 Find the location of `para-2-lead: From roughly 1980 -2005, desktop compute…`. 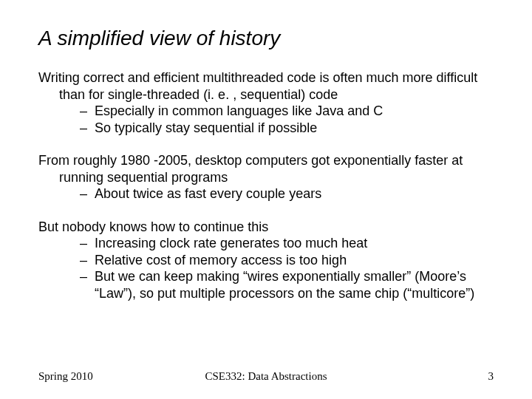

para-2-lead: From roughly 1980 -2005, desktop compute… is located at coordinates (266, 168).